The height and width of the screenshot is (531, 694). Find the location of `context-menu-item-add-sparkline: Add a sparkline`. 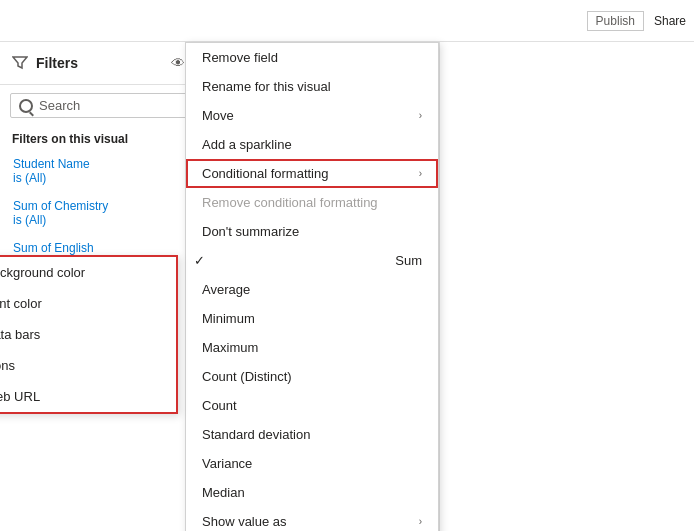

context-menu-item-add-sparkline: Add a sparkline is located at coordinates (312, 144).